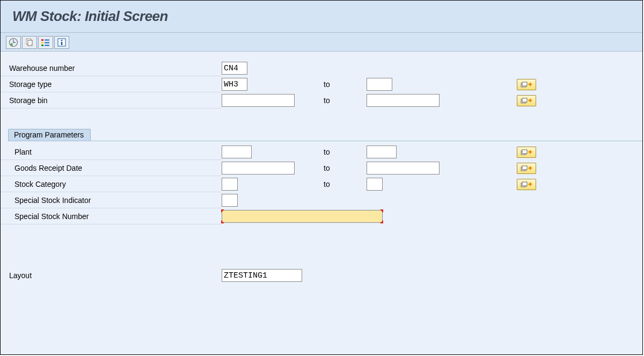 This screenshot has width=644, height=356. Describe the element at coordinates (111, 184) in the screenshot. I see `label-stock-category: Stock Category` at that location.